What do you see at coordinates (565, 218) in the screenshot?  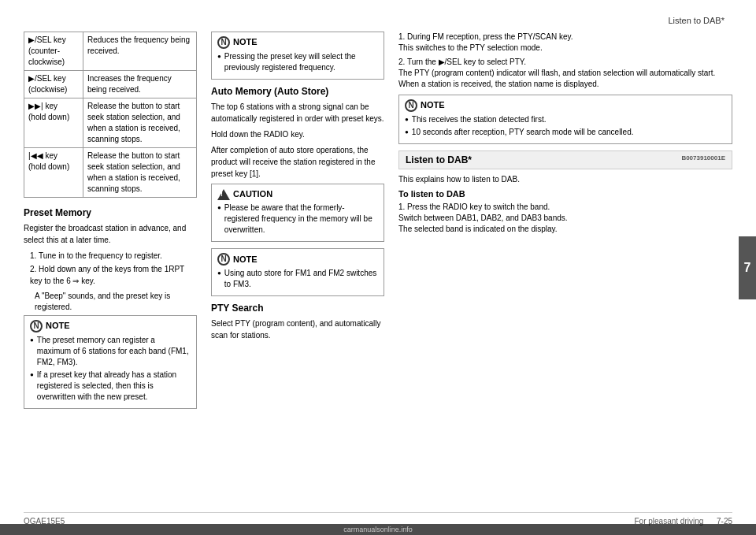 I see `listen-step-1: 1. Press the RADIO key to switch the ban…` at bounding box center [565, 218].